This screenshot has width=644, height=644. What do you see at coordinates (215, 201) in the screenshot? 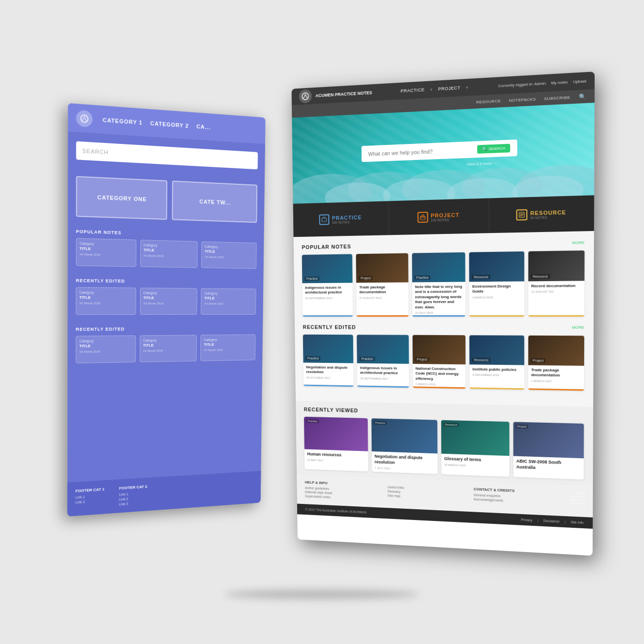
I see `back-cat-box-2: CATE TW...` at bounding box center [215, 201].